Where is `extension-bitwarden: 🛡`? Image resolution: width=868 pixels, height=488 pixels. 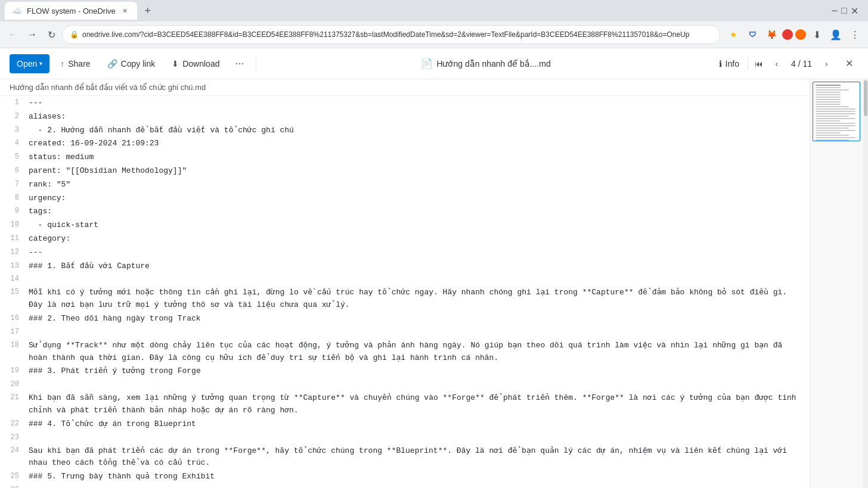
extension-bitwarden: 🛡 is located at coordinates (752, 35).